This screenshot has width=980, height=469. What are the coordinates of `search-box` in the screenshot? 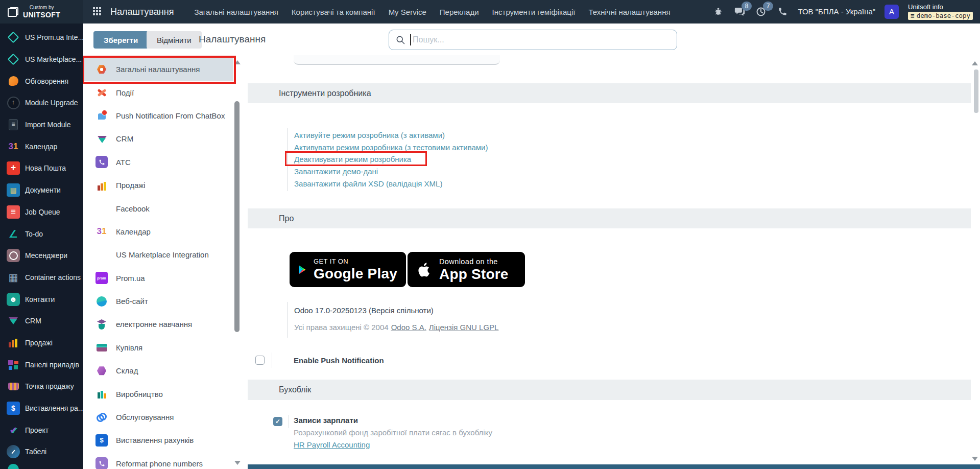 It's located at (533, 40).